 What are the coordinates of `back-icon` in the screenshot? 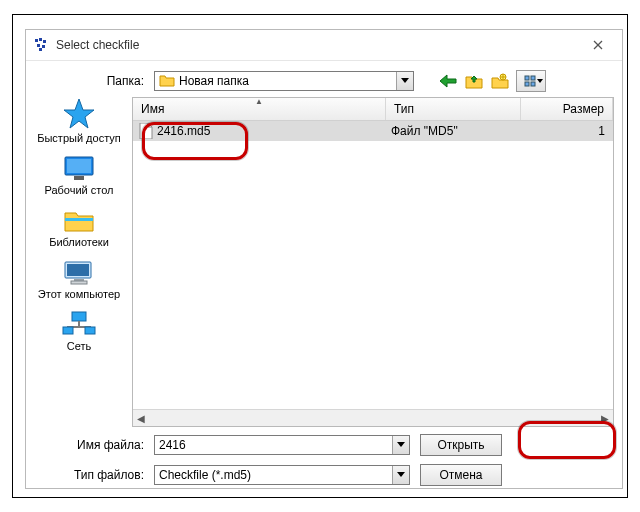 It's located at (448, 81).